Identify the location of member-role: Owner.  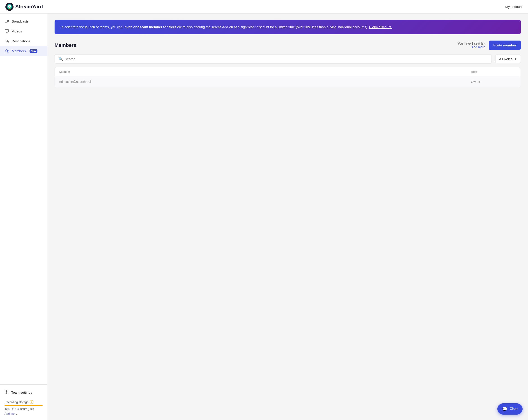
(493, 82).